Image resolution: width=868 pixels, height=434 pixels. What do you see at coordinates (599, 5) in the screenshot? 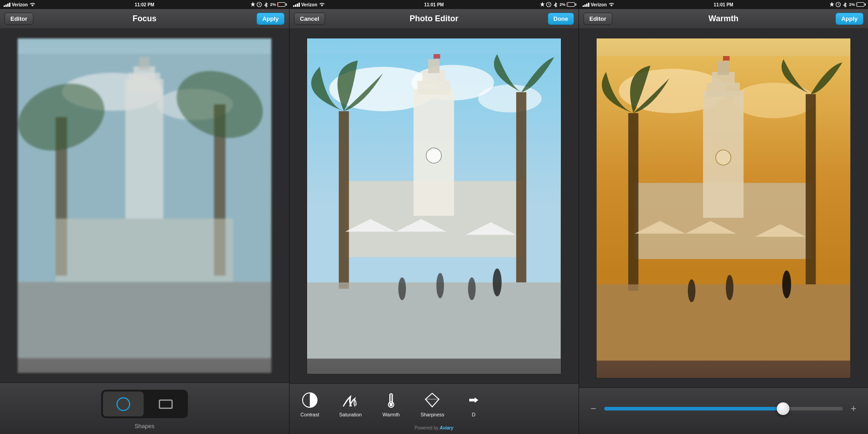
I see `status-left-p3: Verizon` at bounding box center [599, 5].